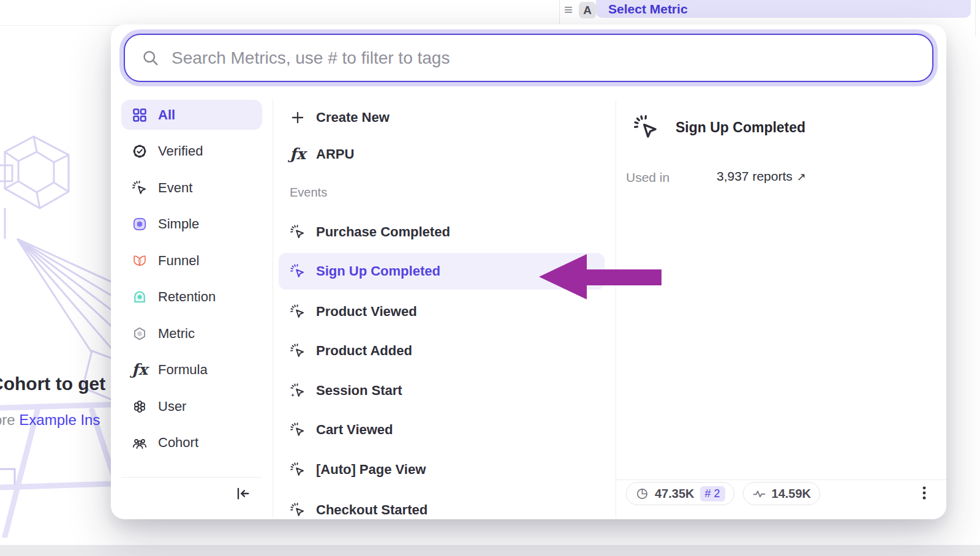 The height and width of the screenshot is (556, 980). What do you see at coordinates (366, 312) in the screenshot?
I see `list-item-label: Product Viewed` at bounding box center [366, 312].